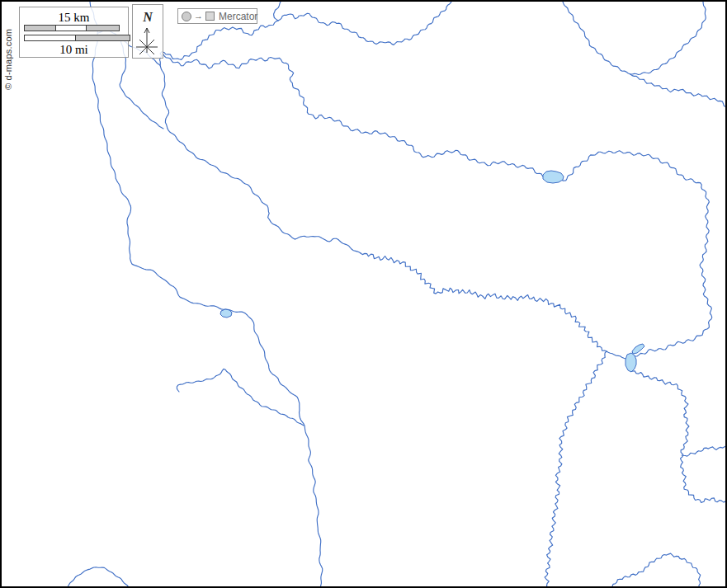 The width and height of the screenshot is (727, 588). I want to click on lake-west-river, so click(226, 313).